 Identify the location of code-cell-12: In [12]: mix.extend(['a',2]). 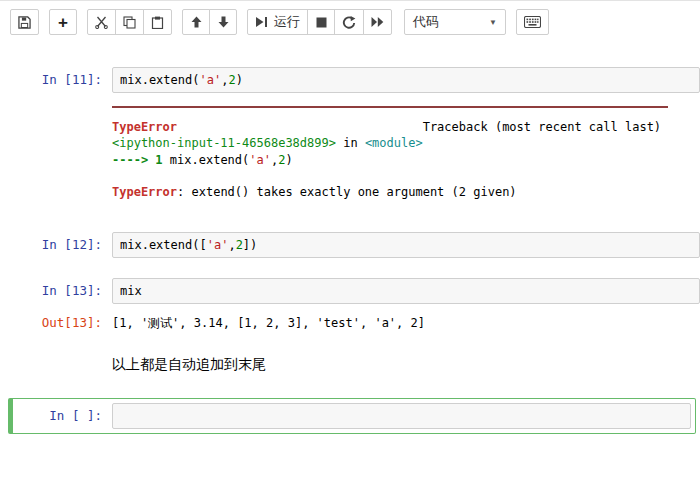
(354, 245).